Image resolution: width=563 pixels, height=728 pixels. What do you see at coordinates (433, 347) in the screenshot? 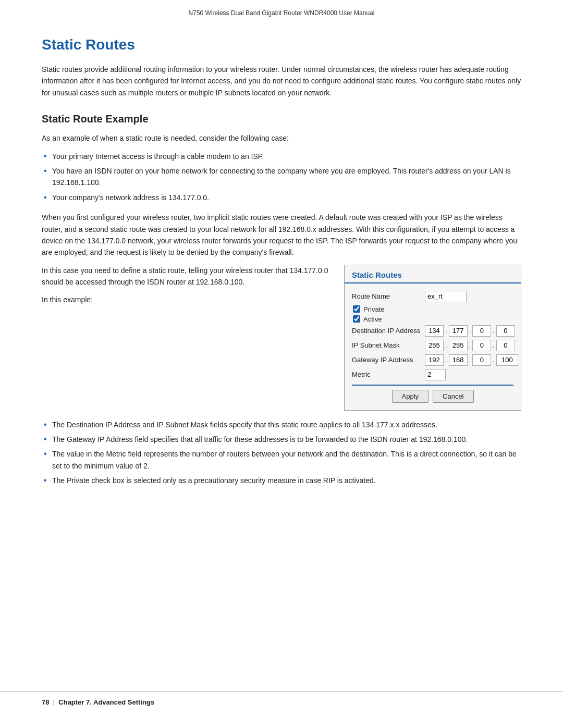
I see `panel-body: Route Name Private Active` at bounding box center [433, 347].